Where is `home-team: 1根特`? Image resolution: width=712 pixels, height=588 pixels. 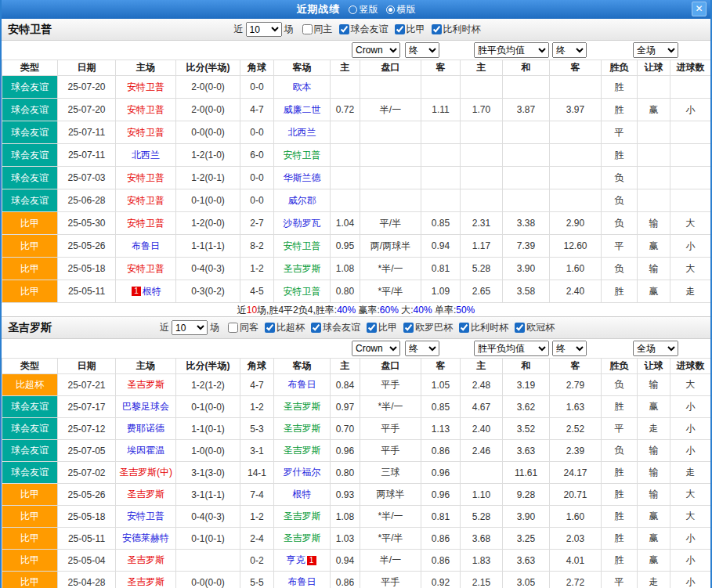
home-team: 1根特 is located at coordinates (146, 291).